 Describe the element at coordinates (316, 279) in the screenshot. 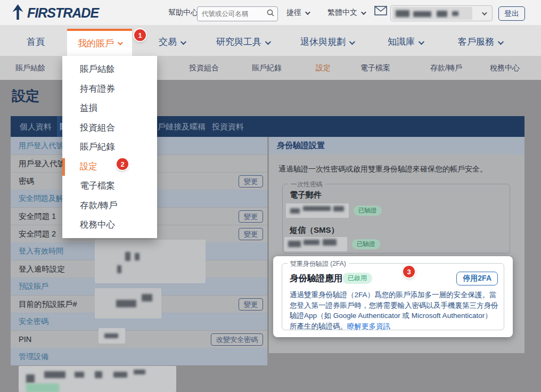

I see `twofa-title: 身份驗證應用` at that location.